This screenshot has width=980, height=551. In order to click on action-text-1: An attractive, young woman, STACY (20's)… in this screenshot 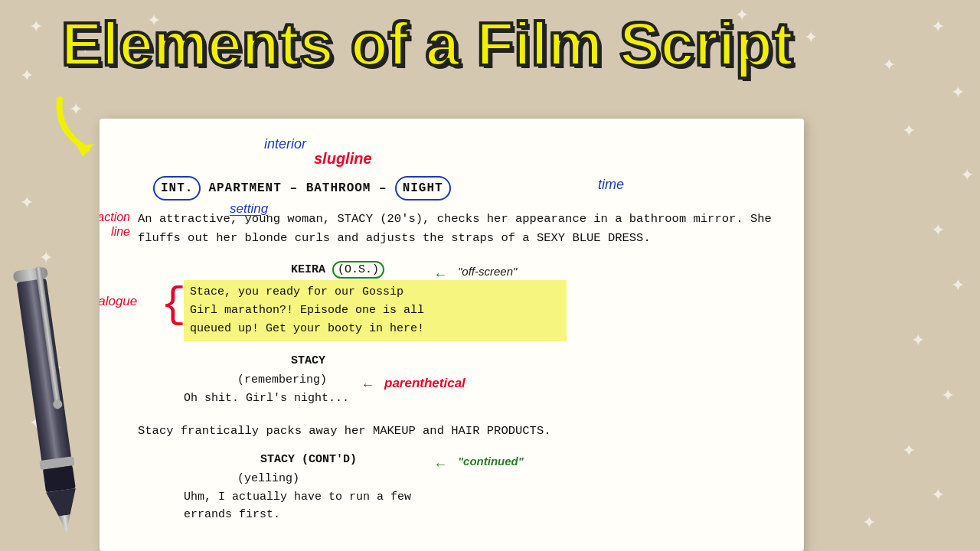, I will do `click(455, 228)`.